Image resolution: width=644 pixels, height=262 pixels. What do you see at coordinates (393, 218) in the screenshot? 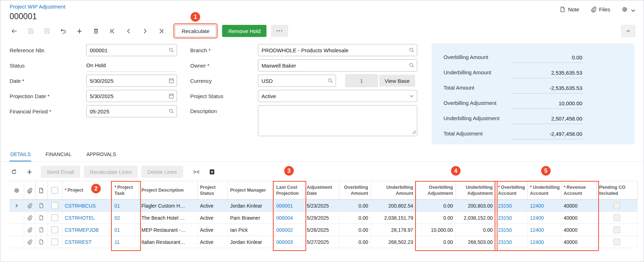
I see `cell-underbilling-amount: 2,038,151.79` at bounding box center [393, 218].